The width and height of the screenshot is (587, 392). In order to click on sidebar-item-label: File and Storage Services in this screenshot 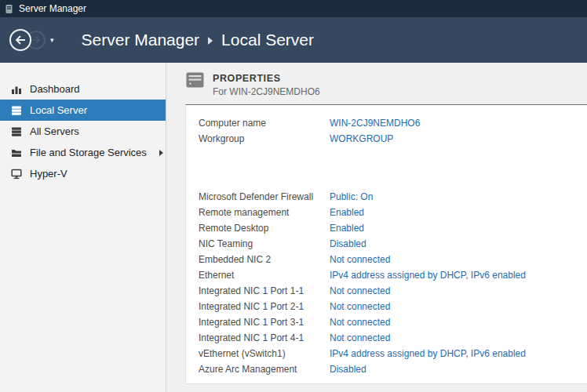, I will do `click(88, 152)`.